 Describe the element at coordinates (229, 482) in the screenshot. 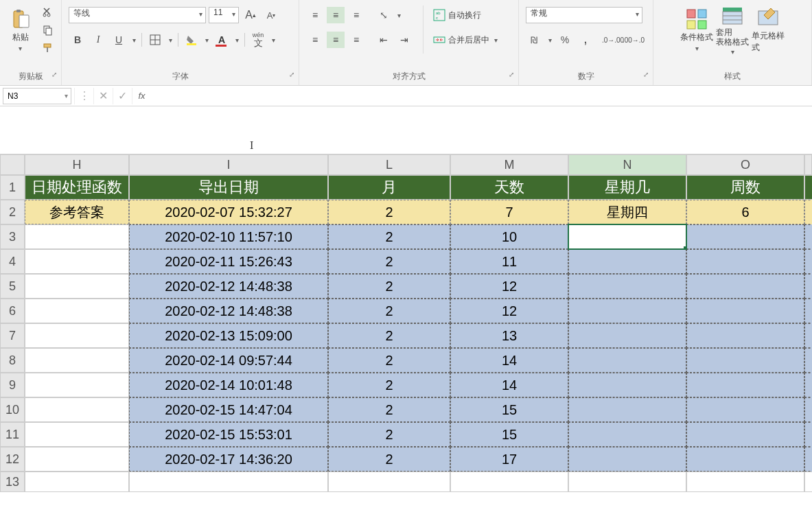

I see `cell-I13` at that location.